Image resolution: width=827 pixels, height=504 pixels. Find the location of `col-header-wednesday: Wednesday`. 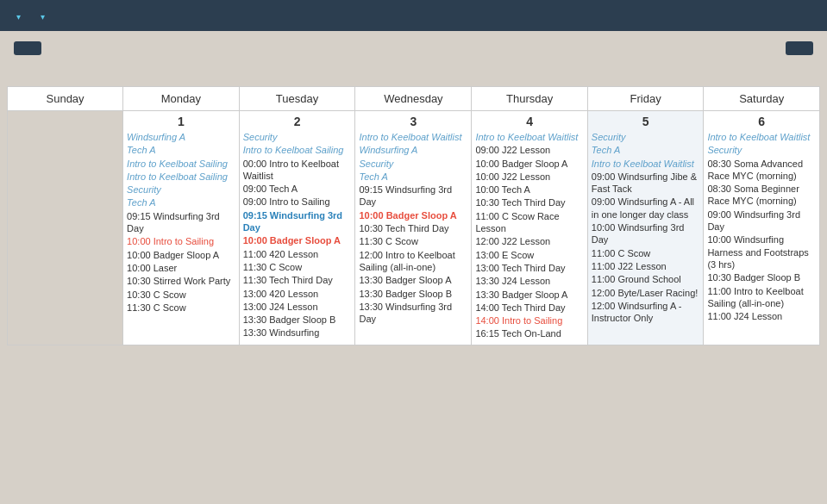

col-header-wednesday: Wednesday is located at coordinates (414, 99).